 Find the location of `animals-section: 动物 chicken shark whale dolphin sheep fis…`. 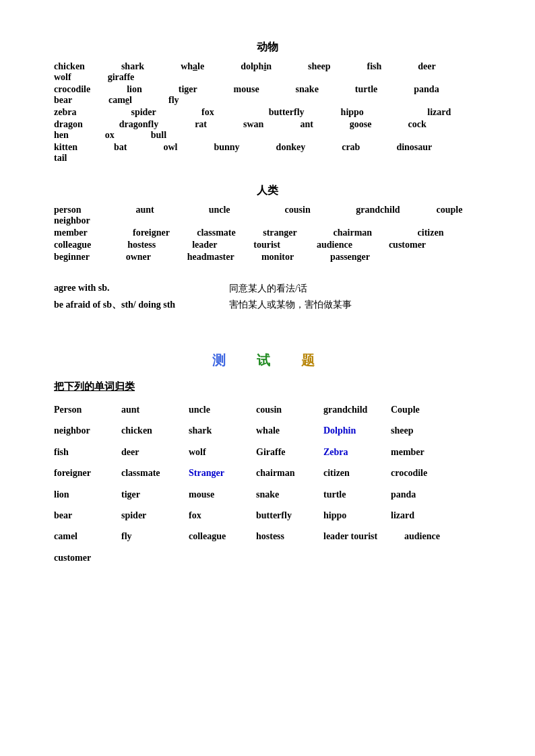

animals-section: 动物 chicken shark whale dolphin sheep fis… is located at coordinates (268, 102).